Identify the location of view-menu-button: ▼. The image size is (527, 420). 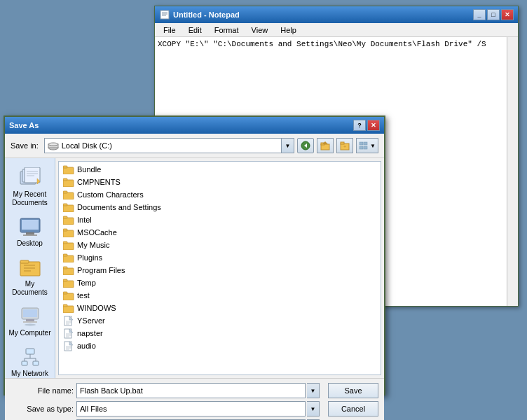
(367, 146).